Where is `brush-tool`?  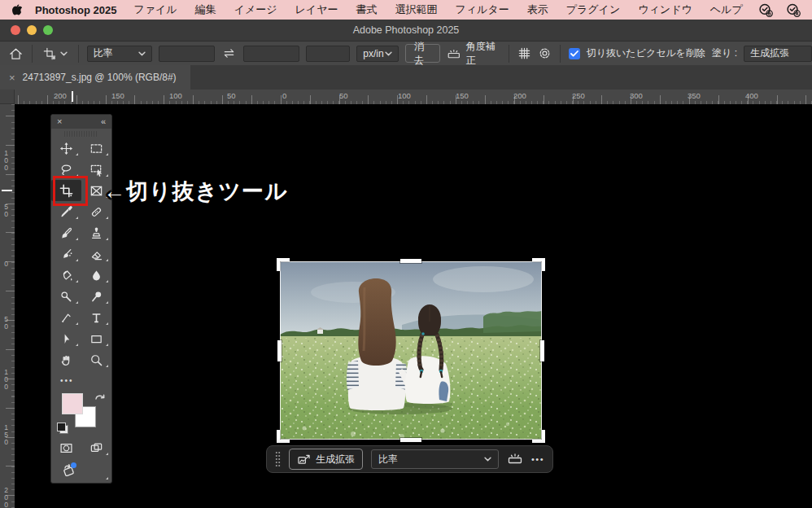
brush-tool is located at coordinates (67, 233).